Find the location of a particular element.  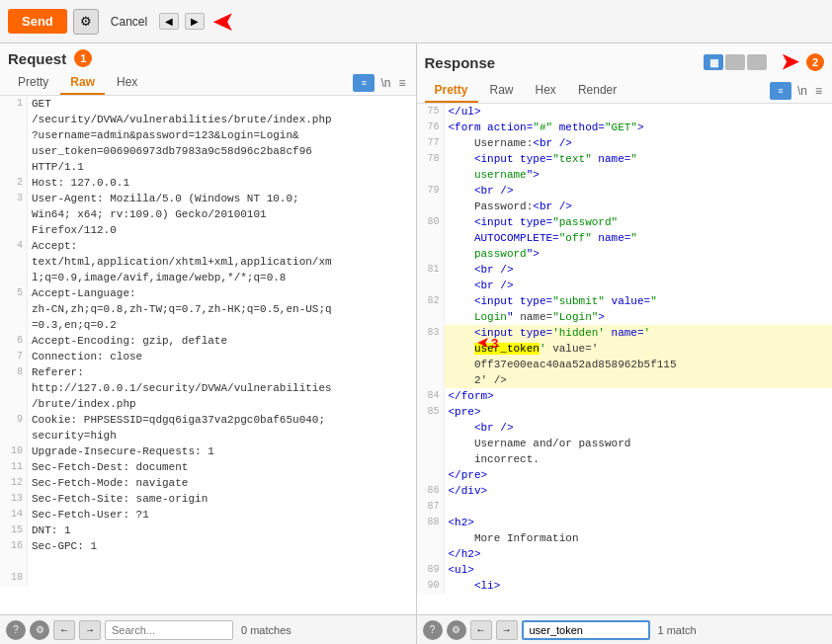

response-forward-button: → is located at coordinates (507, 630).